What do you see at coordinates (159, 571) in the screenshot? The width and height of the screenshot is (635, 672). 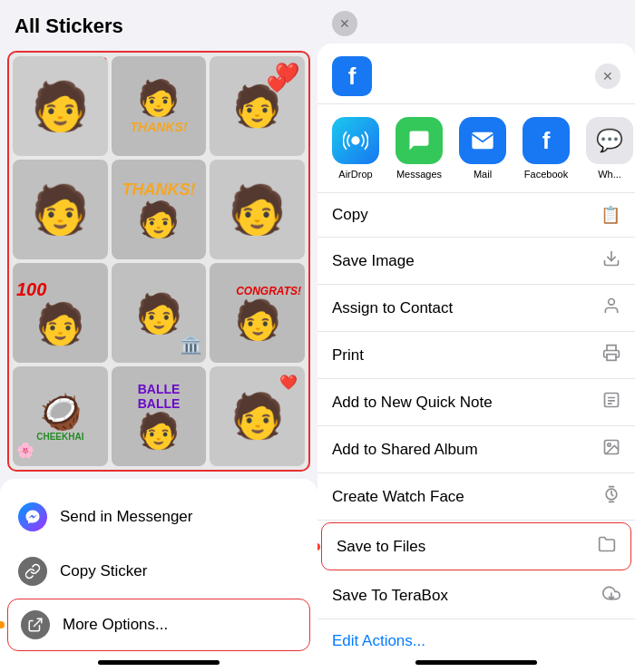 I see `copy-sticker-action: Copy Sticker` at bounding box center [159, 571].